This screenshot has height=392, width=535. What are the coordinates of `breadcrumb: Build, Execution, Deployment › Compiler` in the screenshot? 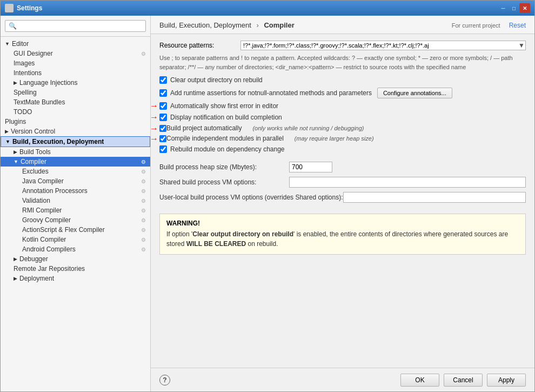 It's located at (227, 25).